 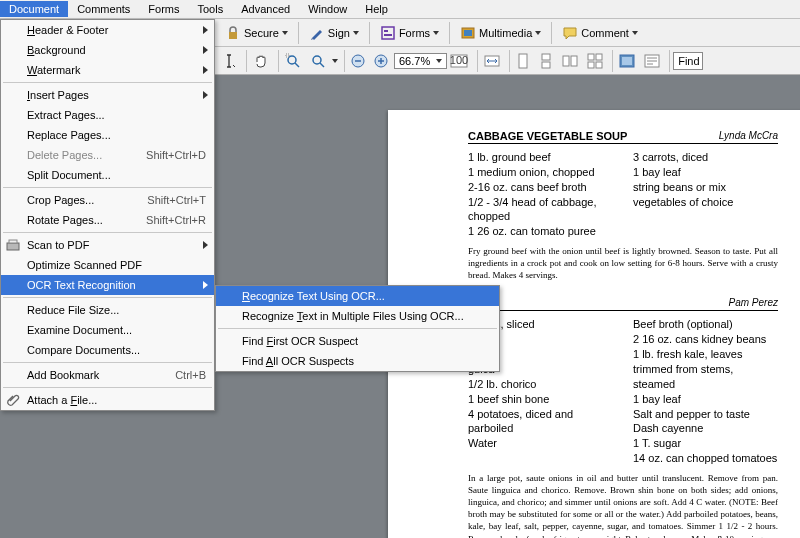 What do you see at coordinates (108, 220) in the screenshot?
I see `menu-rotate-pages: Rotate Pages...Shift+Ctrl+R` at bounding box center [108, 220].